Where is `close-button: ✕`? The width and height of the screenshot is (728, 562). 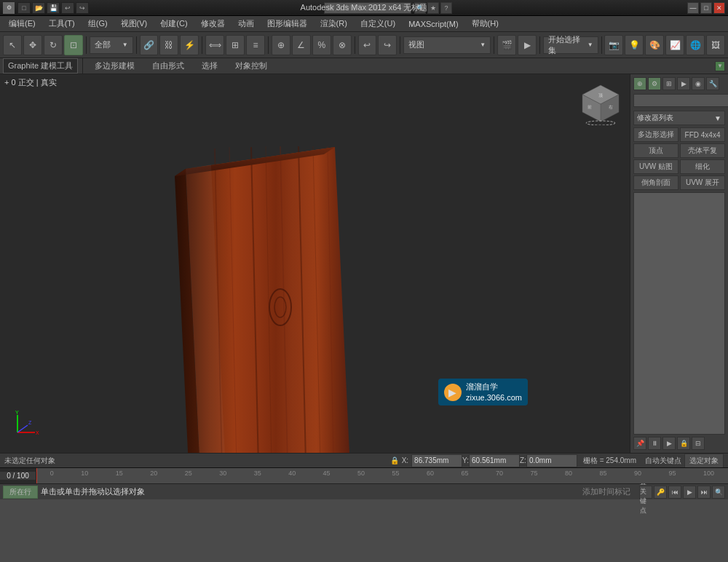 close-button: ✕ is located at coordinates (719, 8).